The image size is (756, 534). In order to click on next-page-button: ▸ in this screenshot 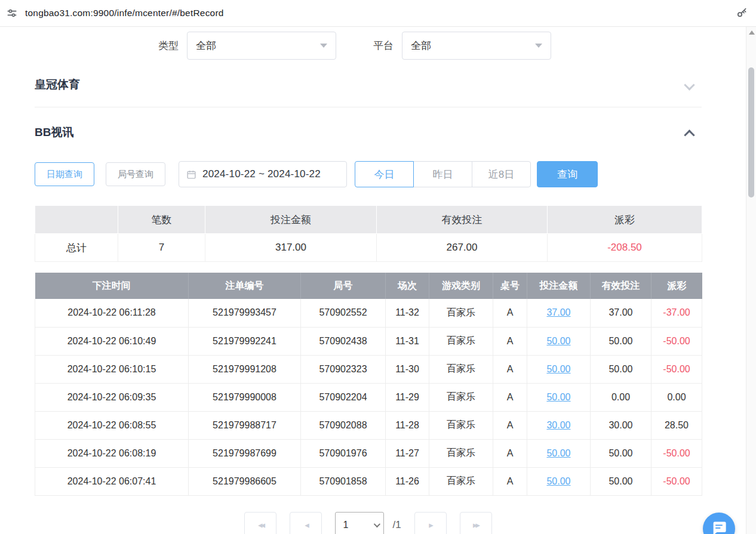, I will do `click(431, 523)`.